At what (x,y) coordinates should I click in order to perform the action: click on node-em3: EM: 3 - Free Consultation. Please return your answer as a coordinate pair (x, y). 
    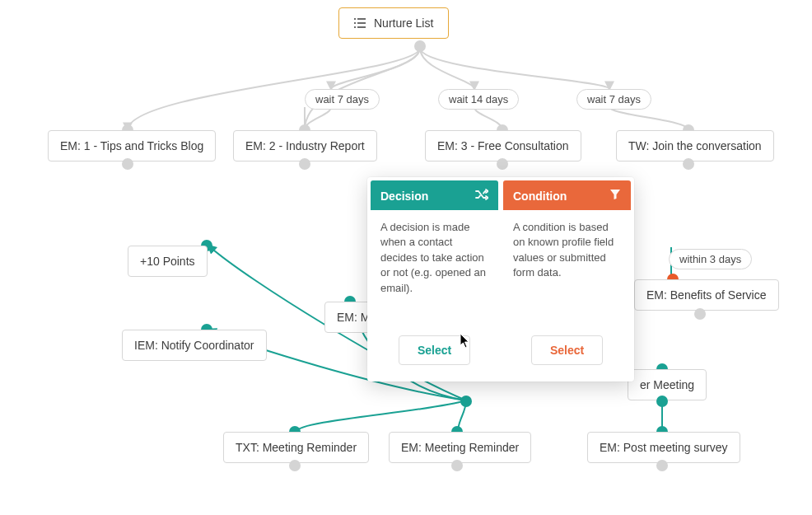
    Looking at the image, I should click on (503, 146).